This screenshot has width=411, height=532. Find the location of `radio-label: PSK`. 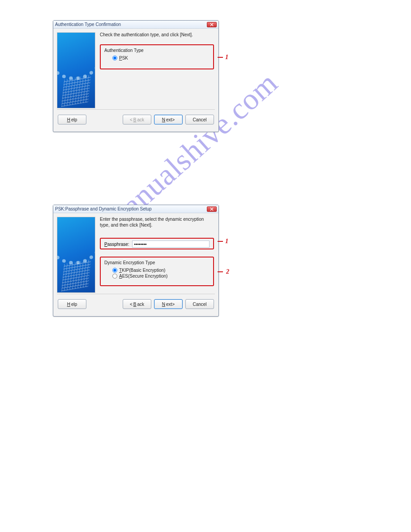

radio-label: PSK is located at coordinates (124, 58).